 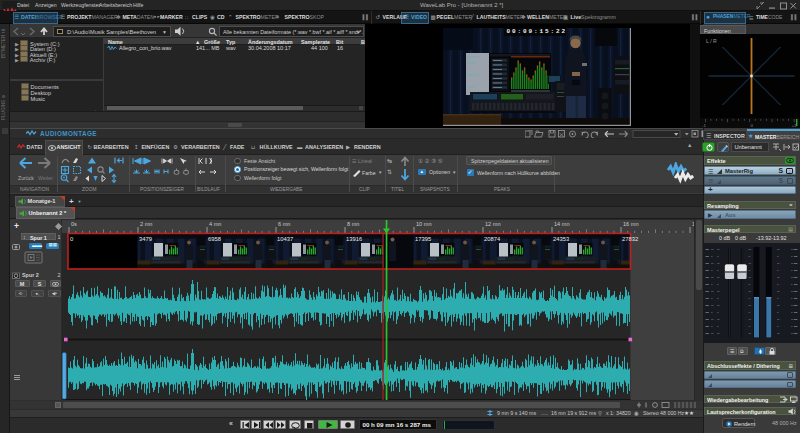 I want to click on svg-text: 13916, so click(x=354, y=239).